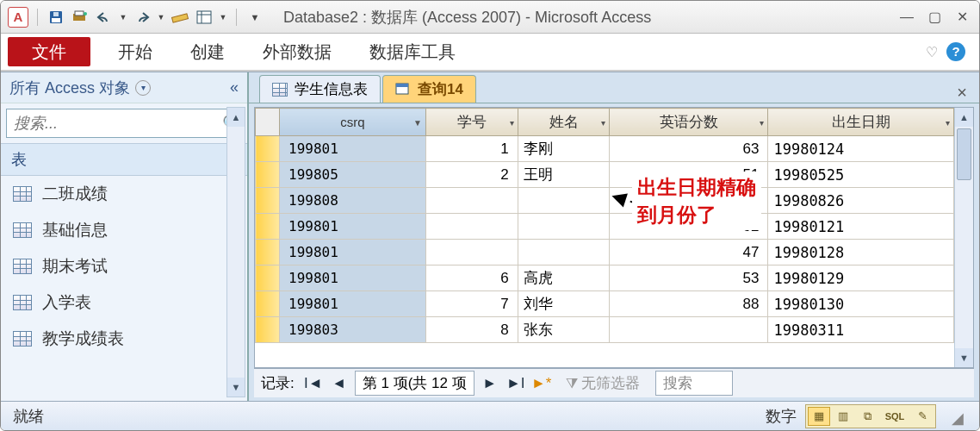 This screenshot has width=980, height=431. Describe the element at coordinates (563, 175) in the screenshot. I see `cell-xm: 王明` at that location.